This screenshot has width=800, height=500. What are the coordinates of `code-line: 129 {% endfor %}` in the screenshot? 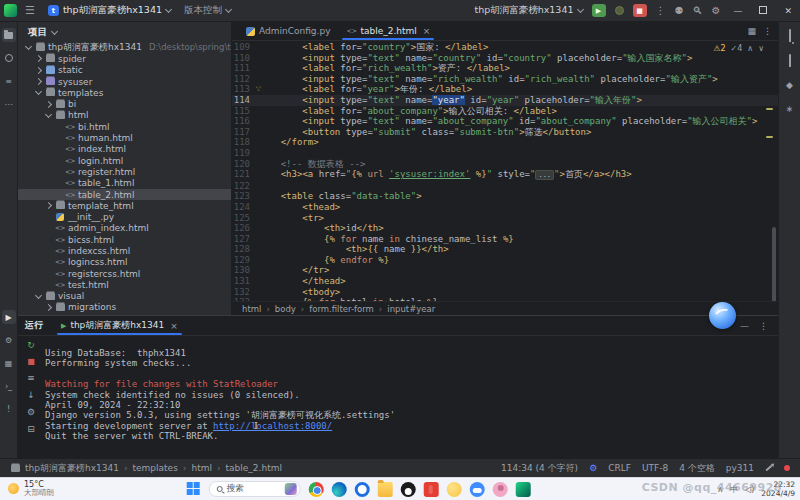 It's located at (505, 260).